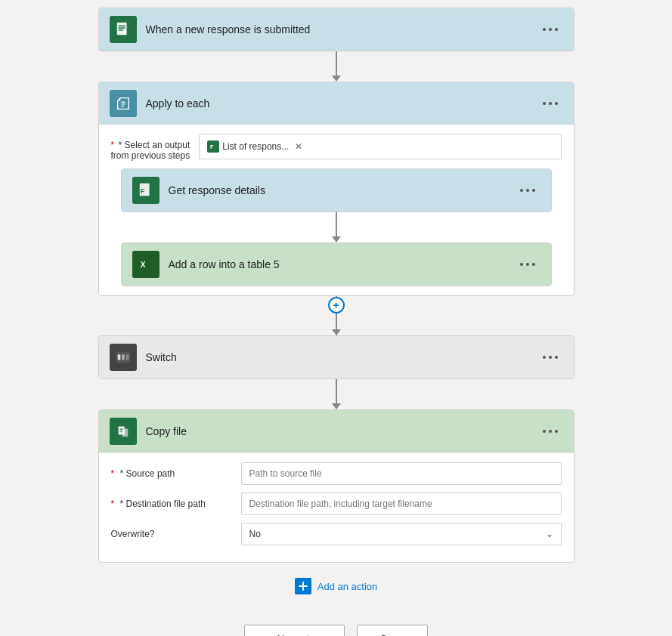  Describe the element at coordinates (255, 147) in the screenshot. I see `list-responses-tag: F List of respons... ✕` at that location.